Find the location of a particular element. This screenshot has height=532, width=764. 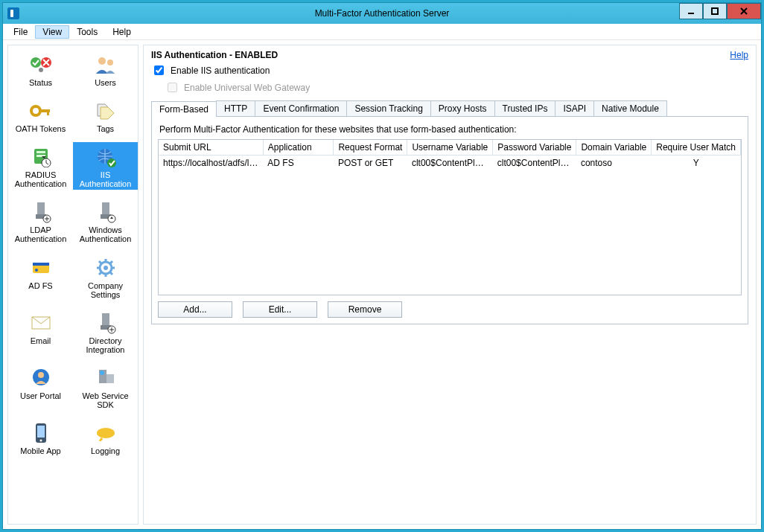

sidebar-item-ldap-auth: LDAP Authentication is located at coordinates (40, 221).